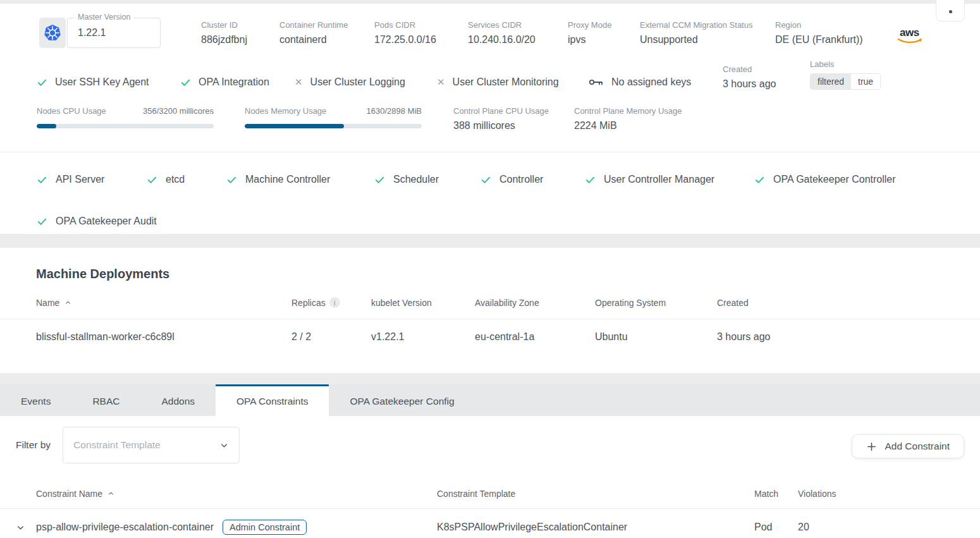  Describe the element at coordinates (766, 494) in the screenshot. I see `column-label: Match` at that location.